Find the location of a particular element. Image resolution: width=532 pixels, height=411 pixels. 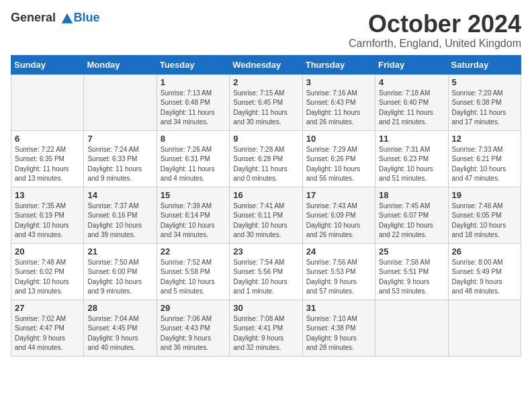

calendar-cell: 10Sunrise: 7:29 AM Sunset: 6:26 PM Dayli… is located at coordinates (339, 158).